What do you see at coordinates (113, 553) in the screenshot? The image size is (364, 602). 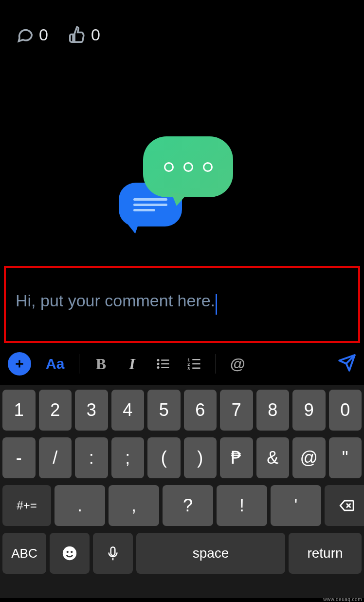 I see `key-dictation` at bounding box center [113, 553].